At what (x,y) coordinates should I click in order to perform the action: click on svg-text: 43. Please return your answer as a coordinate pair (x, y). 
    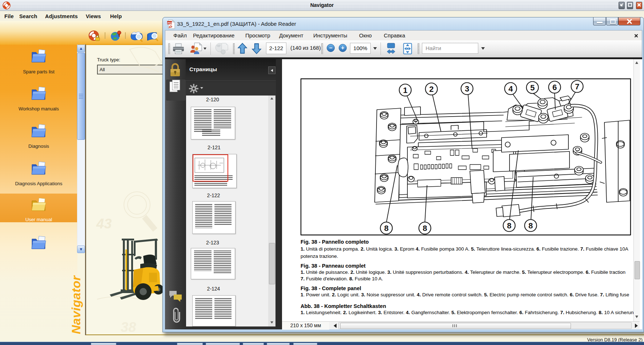
    Looking at the image, I should click on (104, 224).